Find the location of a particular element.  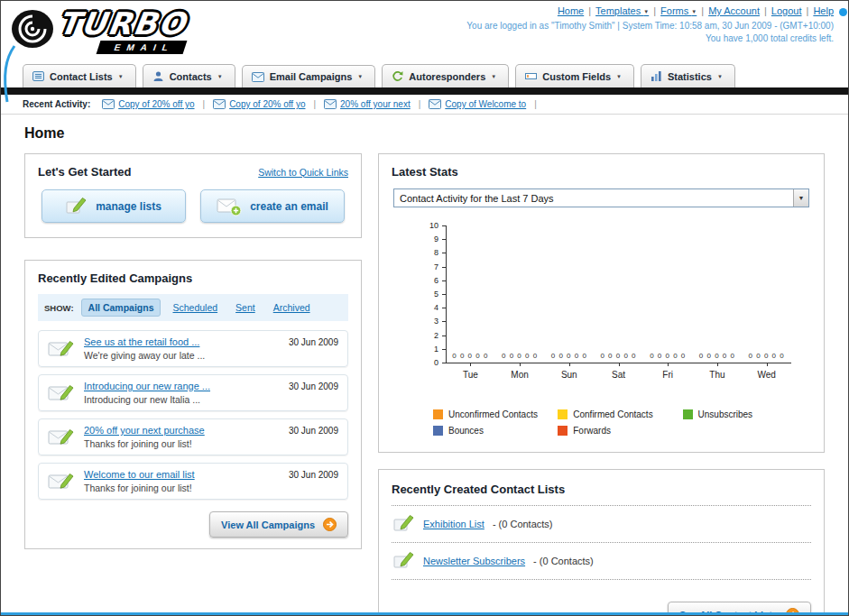

campaign-title-link: Welcome to our email list is located at coordinates (182, 474).